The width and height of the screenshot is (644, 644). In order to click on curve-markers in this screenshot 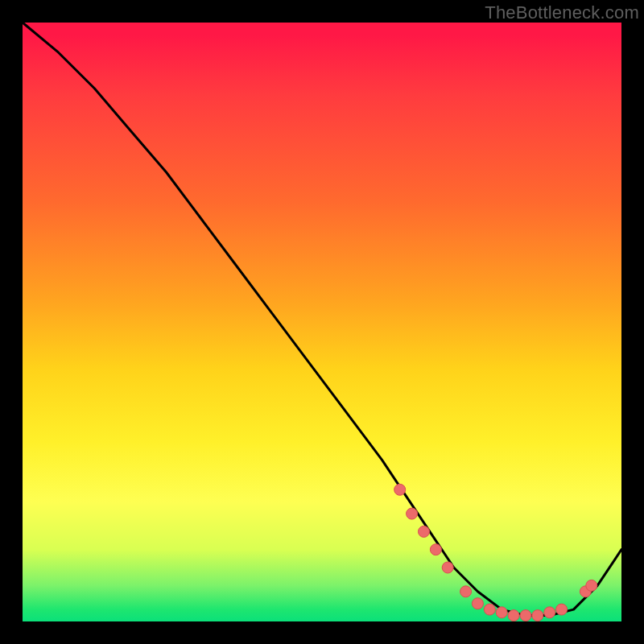, I will do `click(496, 552)`.